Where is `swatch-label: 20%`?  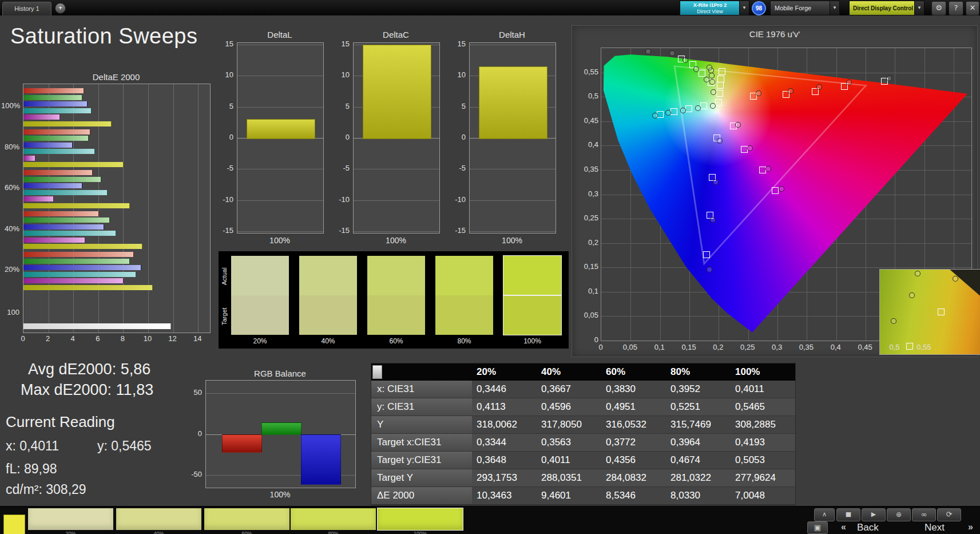
swatch-label: 20% is located at coordinates (260, 341).